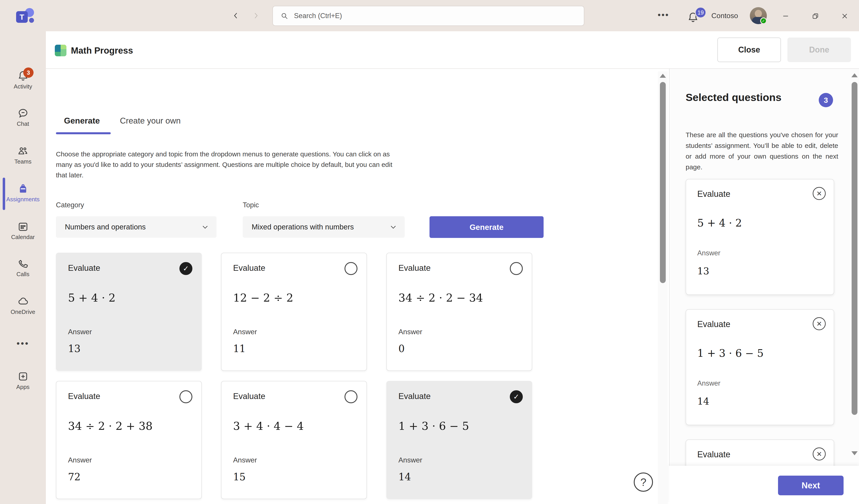 This screenshot has width=859, height=504. I want to click on close-window-button, so click(845, 16).